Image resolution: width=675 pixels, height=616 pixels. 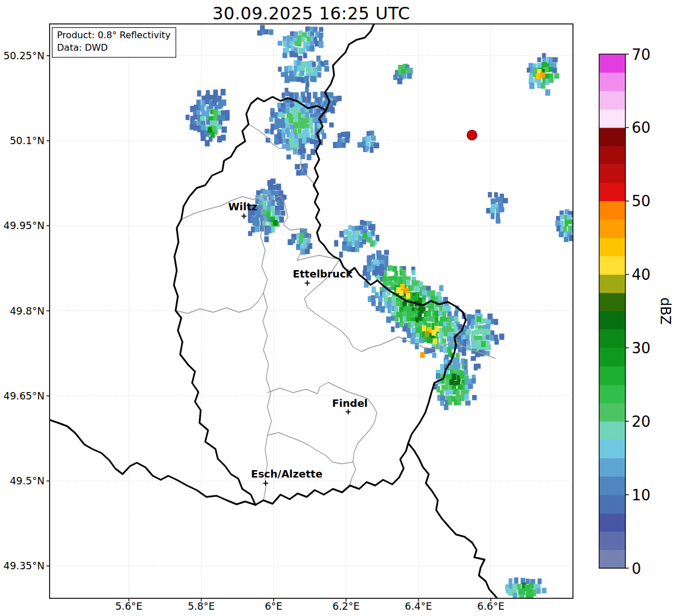 What do you see at coordinates (368, 141) in the screenshot?
I see `echo-north-east-small` at bounding box center [368, 141].